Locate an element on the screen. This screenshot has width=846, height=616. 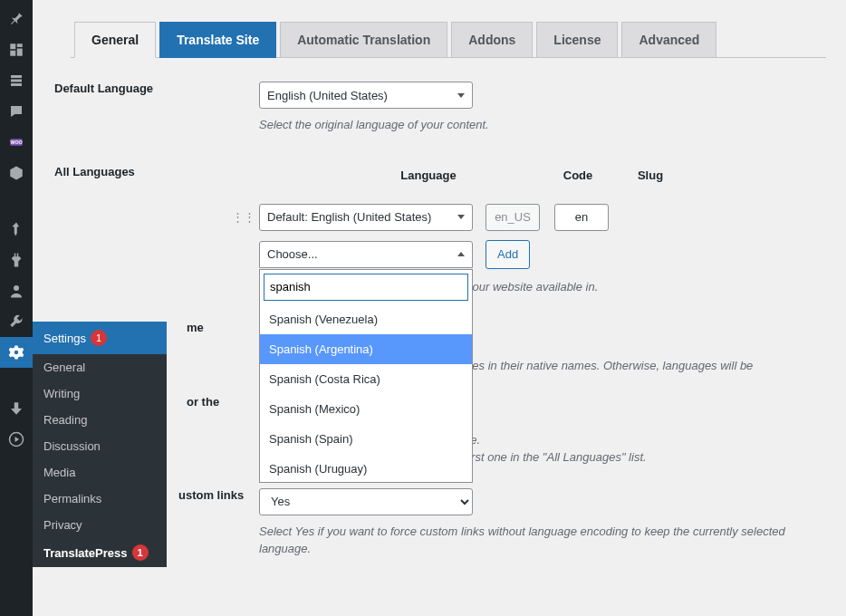
choose-placeholder: Choose... is located at coordinates (293, 254).